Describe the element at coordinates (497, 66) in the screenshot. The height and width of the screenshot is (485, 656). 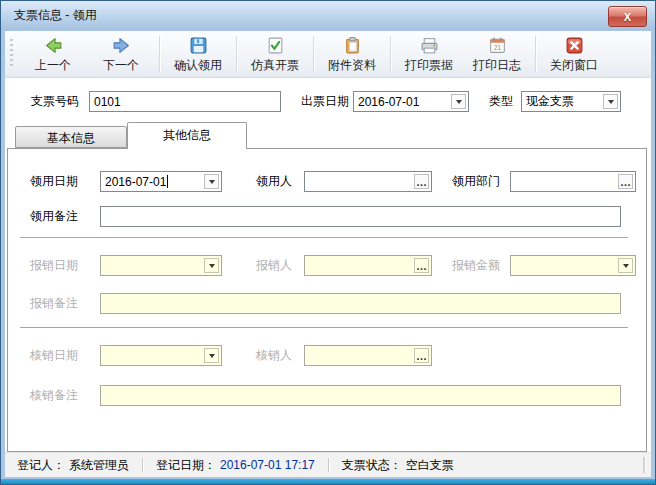
I see `print-log-label: 打印日志` at that location.